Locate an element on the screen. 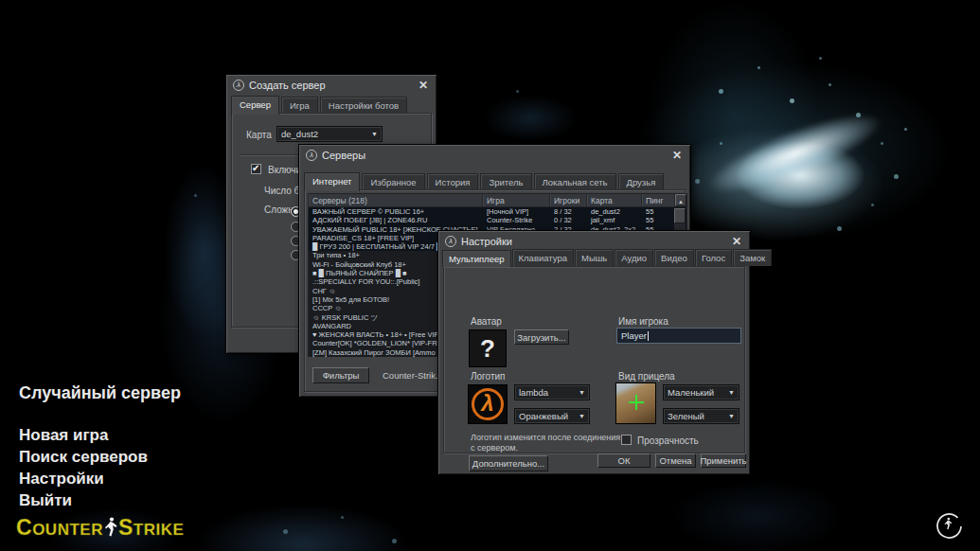  player-name-input: Player is located at coordinates (679, 335).